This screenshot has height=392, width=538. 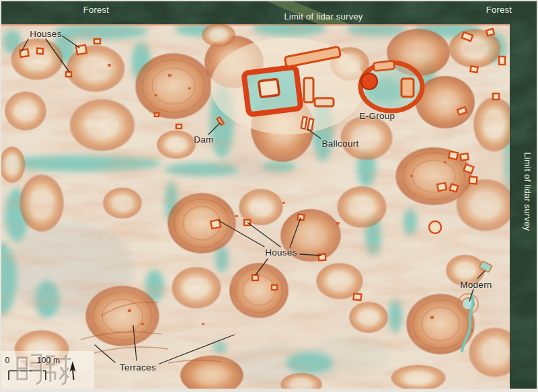 What do you see at coordinates (323, 16) in the screenshot?
I see `lidar-limit-label-top: Limit of lidar survey` at bounding box center [323, 16].